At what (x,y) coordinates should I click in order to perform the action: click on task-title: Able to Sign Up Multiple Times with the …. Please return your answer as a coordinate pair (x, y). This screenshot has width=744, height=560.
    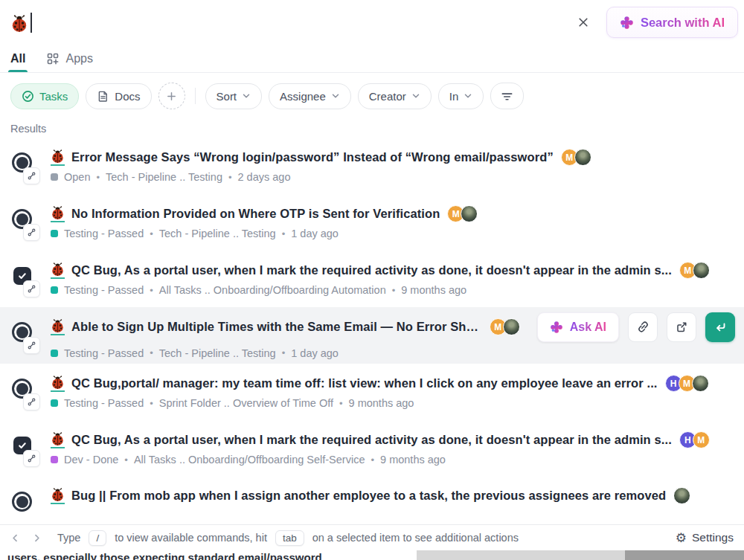
    Looking at the image, I should click on (277, 327).